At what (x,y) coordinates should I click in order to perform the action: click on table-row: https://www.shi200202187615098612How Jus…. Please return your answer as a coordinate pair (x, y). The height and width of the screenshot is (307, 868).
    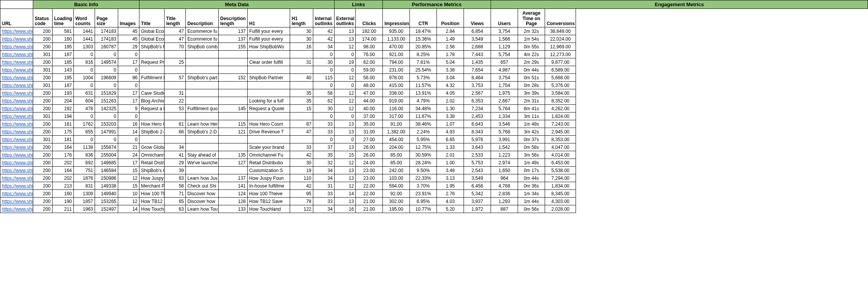
    Looking at the image, I should click on (434, 178).